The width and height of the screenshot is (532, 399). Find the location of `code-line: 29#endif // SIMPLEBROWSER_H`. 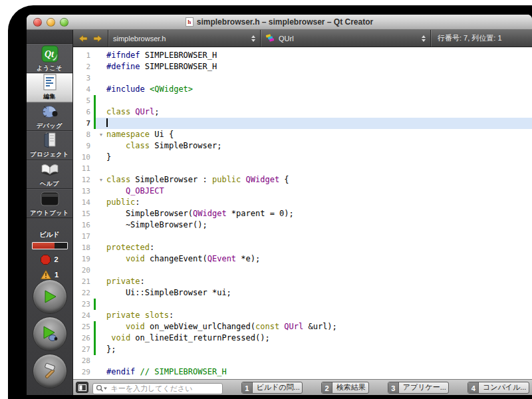

code-line: 29#endif // SIMPLEBROWSER_H is located at coordinates (303, 372).